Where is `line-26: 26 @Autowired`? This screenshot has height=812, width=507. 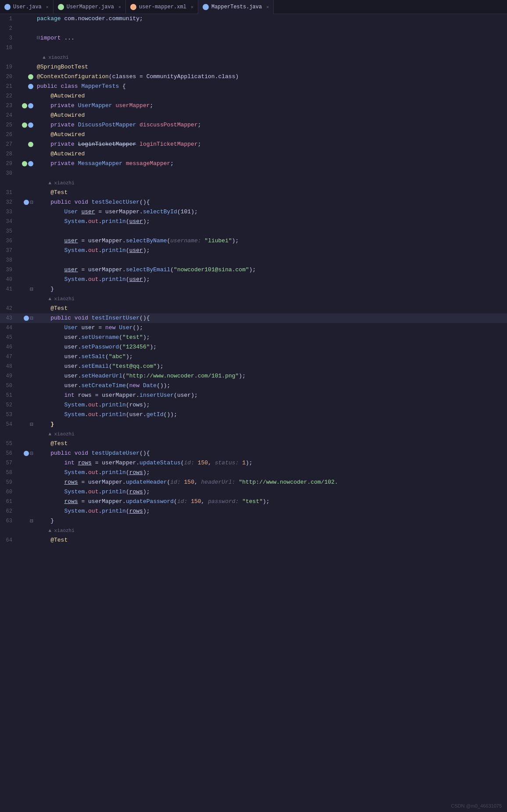 line-26: 26 @Autowired is located at coordinates (254, 135).